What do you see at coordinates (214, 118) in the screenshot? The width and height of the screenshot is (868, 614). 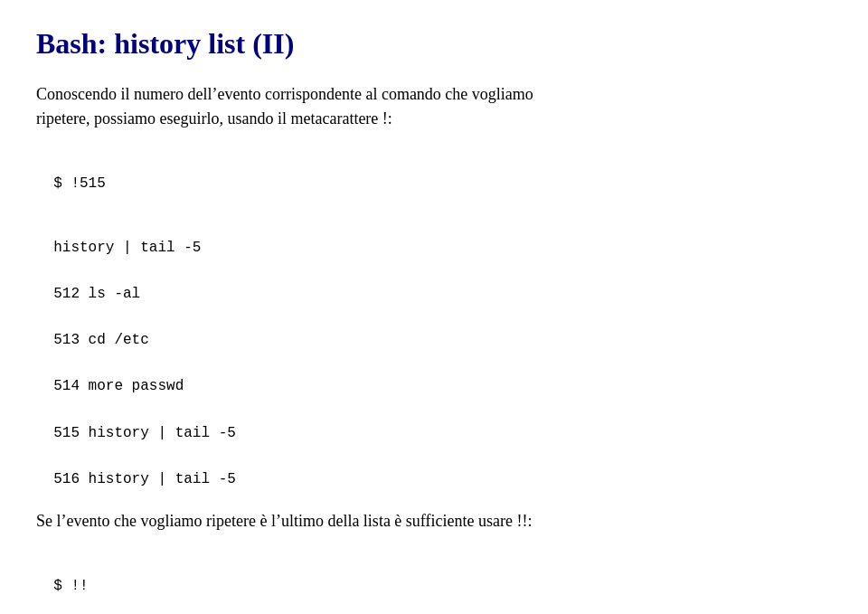 I see `description-line2: ripetere, possiamo eseguirlo, usando il …` at bounding box center [214, 118].